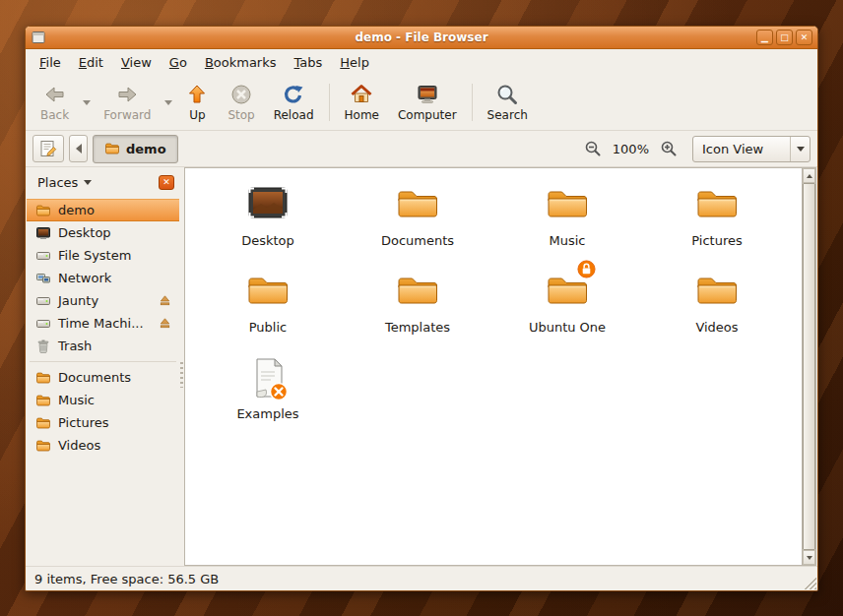 Image resolution: width=843 pixels, height=616 pixels. Describe the element at coordinates (733, 150) in the screenshot. I see `view-mode-value: Icon View` at that location.